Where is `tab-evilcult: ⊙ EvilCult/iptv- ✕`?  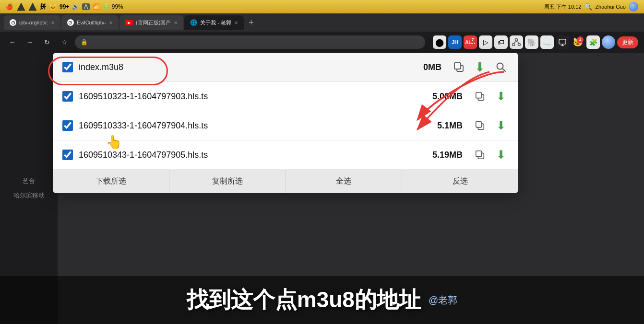
tab-evilcult: ⊙ EvilCult/iptv- ✕ is located at coordinates (90, 23).